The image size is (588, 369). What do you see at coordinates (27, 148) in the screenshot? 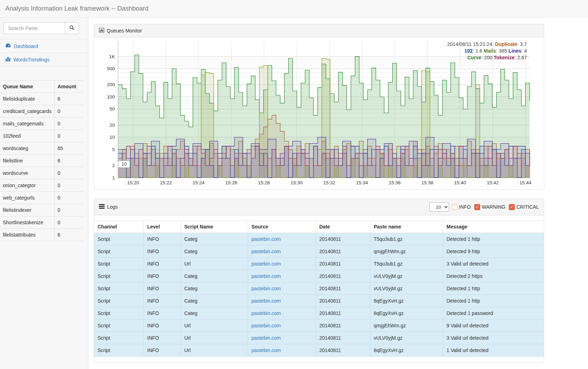
I see `queue-cell: wordscateg` at bounding box center [27, 148].